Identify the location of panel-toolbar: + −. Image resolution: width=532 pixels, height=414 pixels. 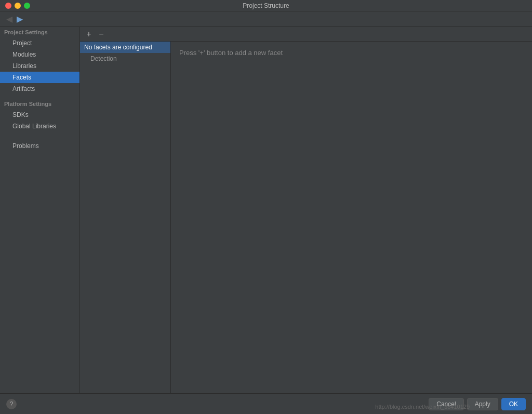
(306, 34).